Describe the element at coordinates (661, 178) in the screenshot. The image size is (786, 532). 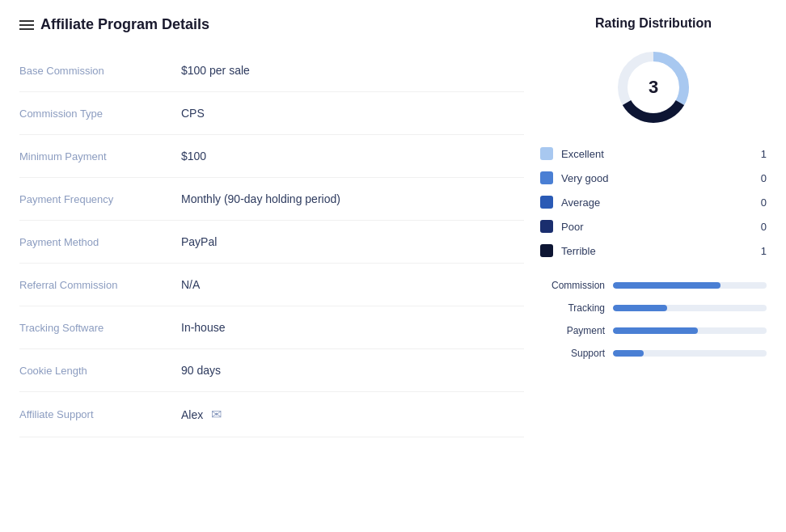
I see `rating-name: Very good` at that location.